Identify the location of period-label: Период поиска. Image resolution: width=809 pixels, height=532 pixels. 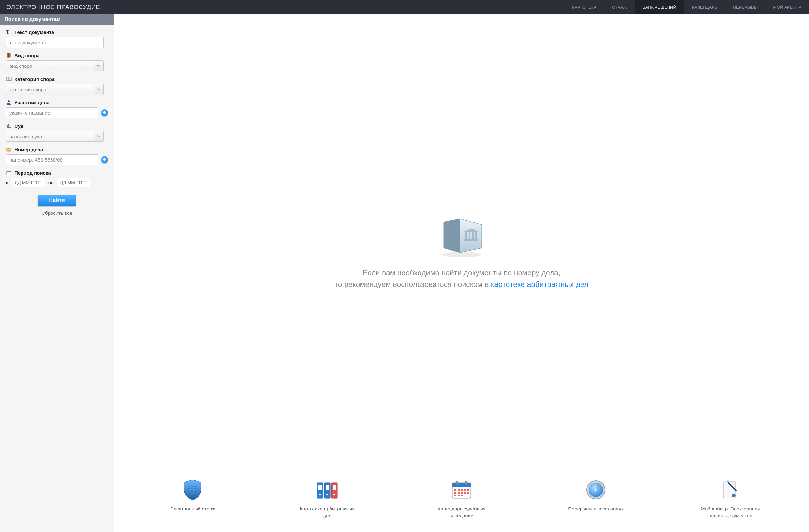
(33, 173).